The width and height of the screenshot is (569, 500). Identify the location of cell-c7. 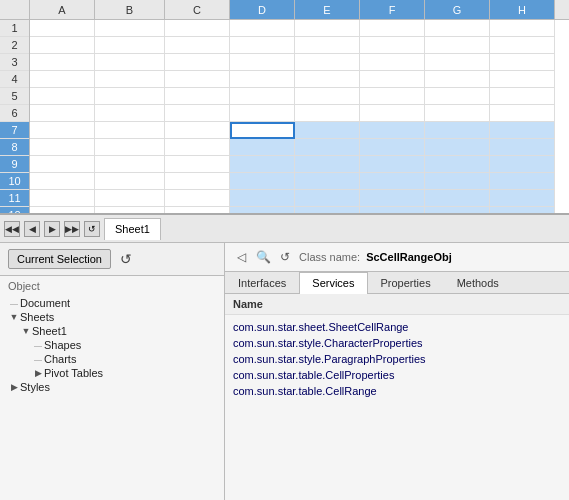
(198, 130).